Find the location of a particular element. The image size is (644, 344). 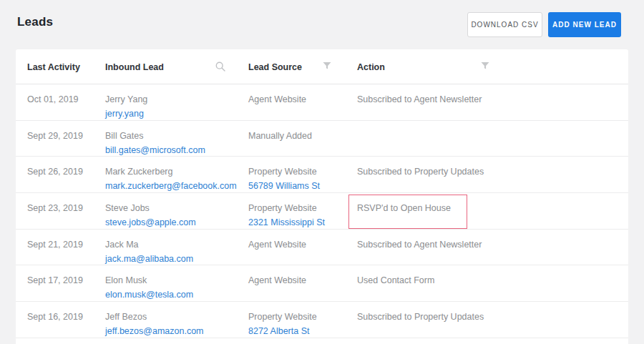

lead-name: Elon Musk is located at coordinates (177, 280).